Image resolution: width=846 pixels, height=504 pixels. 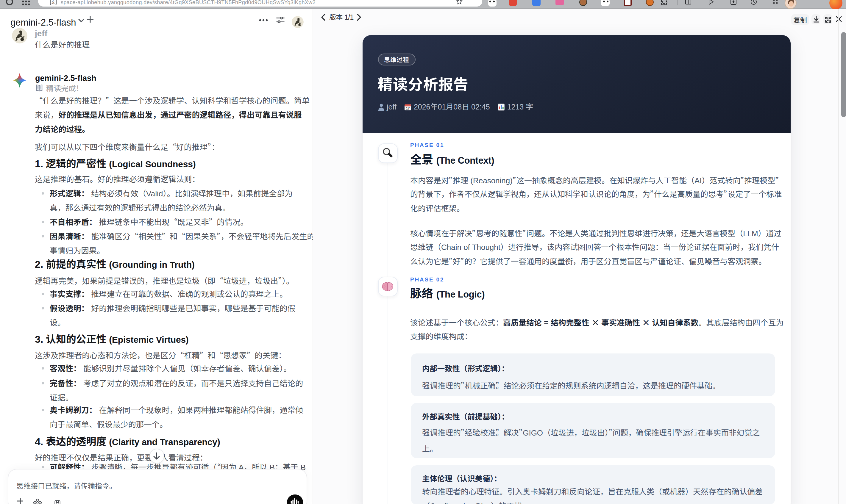 What do you see at coordinates (54, 2) in the screenshot?
I see `svg-text: 文` at bounding box center [54, 2].